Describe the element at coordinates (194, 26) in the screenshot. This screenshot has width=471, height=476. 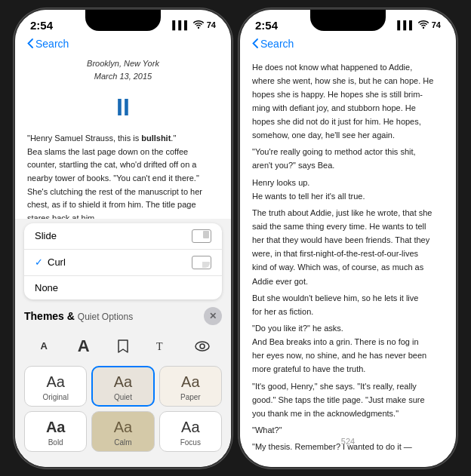
I see `status-icons-left: ▌▌▌ 74` at that location.